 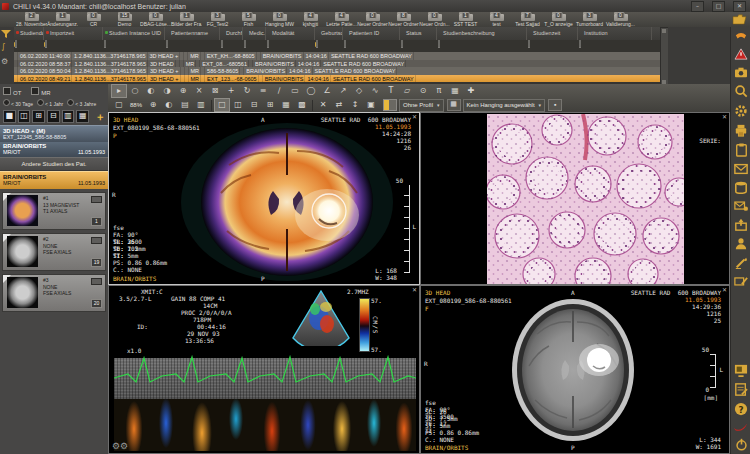 I want to click on table-column-header: Modalität, so click(x=290, y=34).